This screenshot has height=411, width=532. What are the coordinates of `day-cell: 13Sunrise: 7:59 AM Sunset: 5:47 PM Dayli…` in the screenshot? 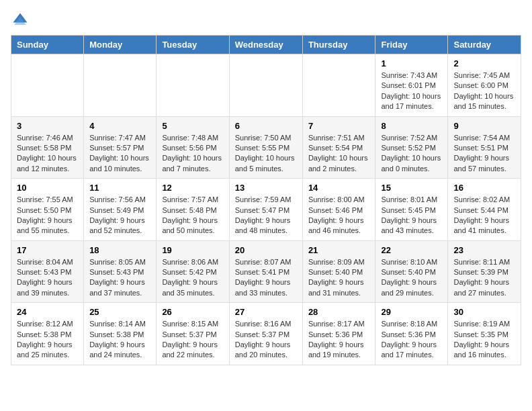 It's located at (266, 210).